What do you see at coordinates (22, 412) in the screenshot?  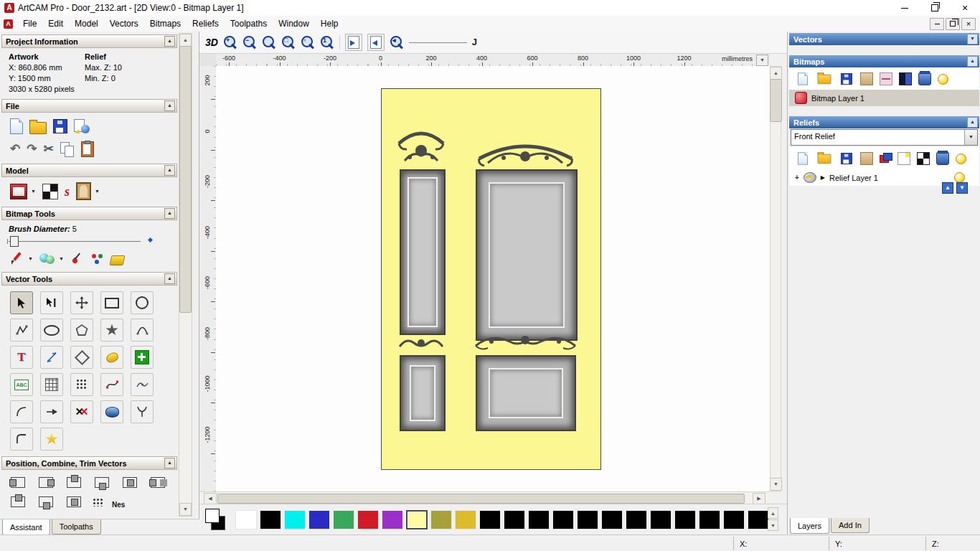 I see `arc-fit-tool` at bounding box center [22, 412].